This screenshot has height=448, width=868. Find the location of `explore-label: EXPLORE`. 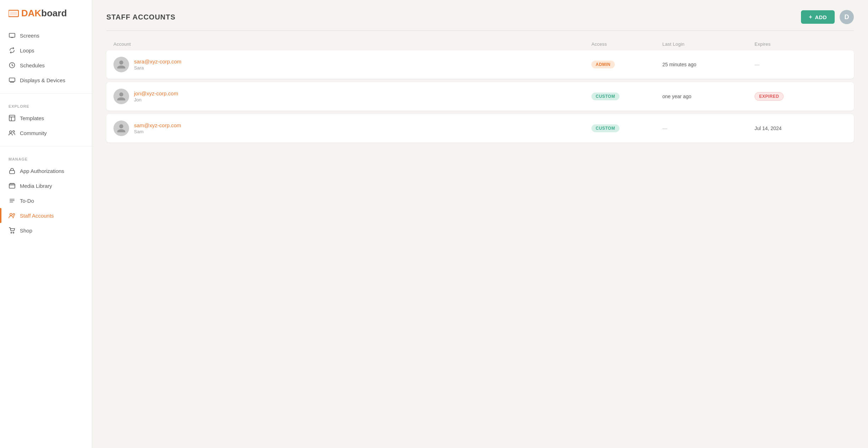

explore-label: EXPLORE is located at coordinates (46, 105).